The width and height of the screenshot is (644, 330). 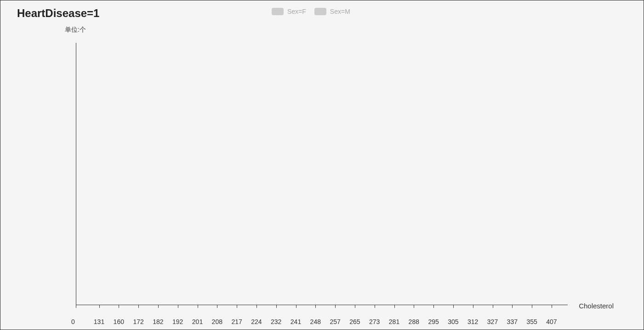 What do you see at coordinates (119, 322) in the screenshot?
I see `x-tick-label: 160` at bounding box center [119, 322].